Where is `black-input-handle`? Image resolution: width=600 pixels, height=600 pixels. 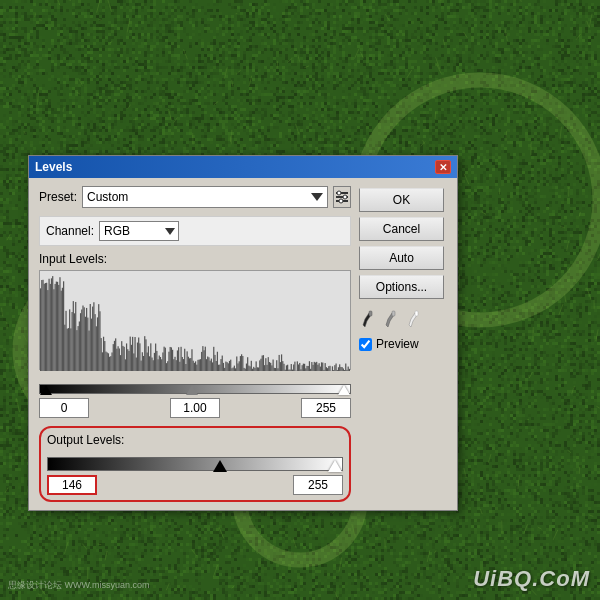
black-input-handle is located at coordinates (46, 390).